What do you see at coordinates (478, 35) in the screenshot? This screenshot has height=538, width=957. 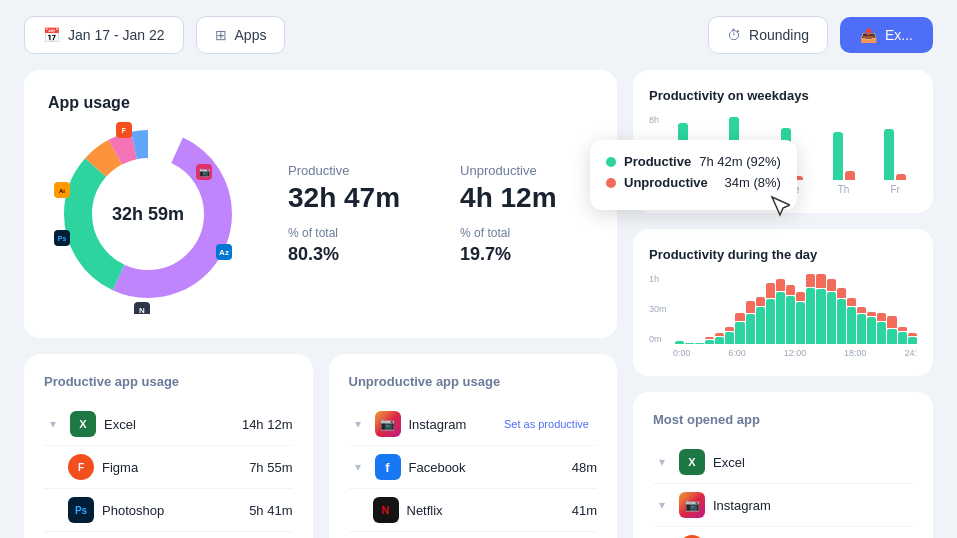 I see `top-bar: 📅 Jan 17 - Jan 22 ⊞ Apps ⏱ Rounding 📤 Ex…` at bounding box center [478, 35].